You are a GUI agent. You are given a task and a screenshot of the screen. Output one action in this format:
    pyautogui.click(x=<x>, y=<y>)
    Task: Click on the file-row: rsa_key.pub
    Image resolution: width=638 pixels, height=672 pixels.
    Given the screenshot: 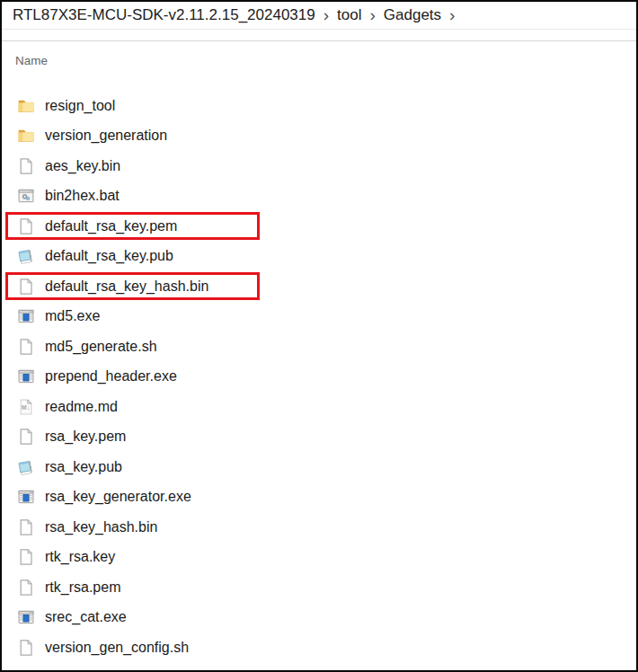 What is the action you would take?
    pyautogui.click(x=319, y=467)
    